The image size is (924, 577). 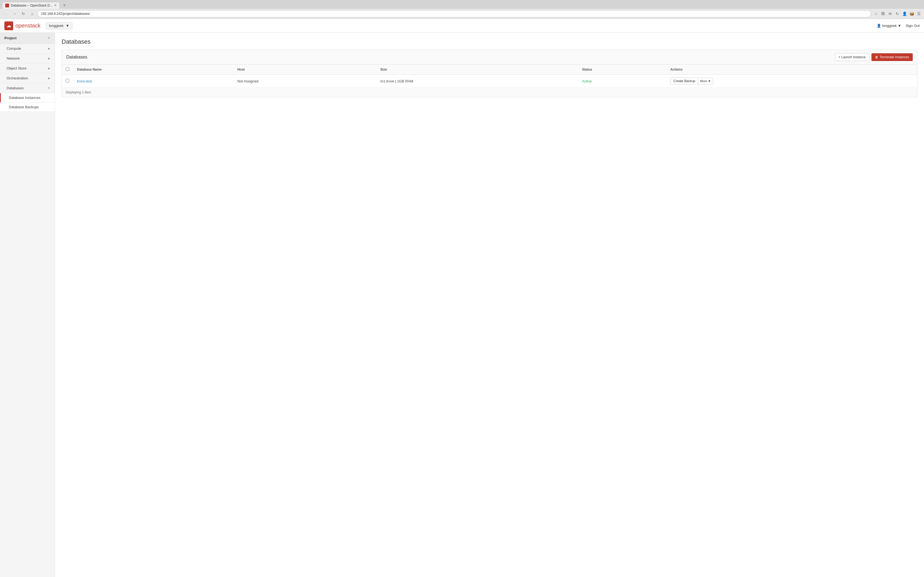 I want to click on sidebar-item-compute: Compute ▶, so click(x=27, y=48).